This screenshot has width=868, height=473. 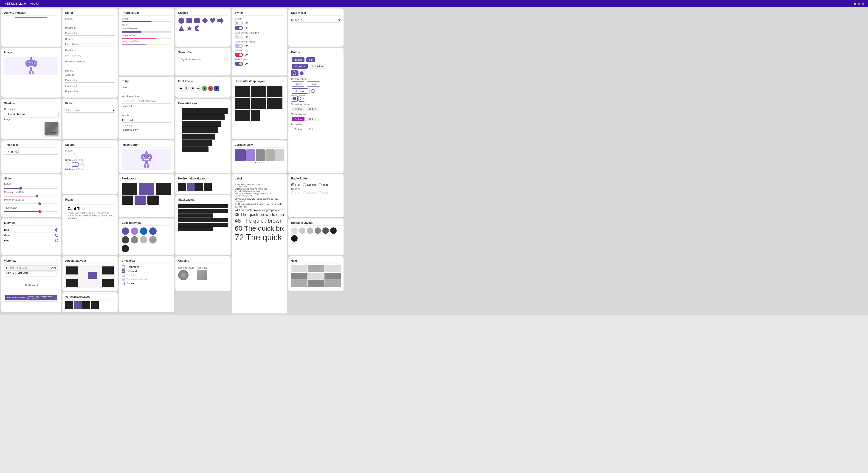 I want to click on switch-off-track, so click(x=239, y=23).